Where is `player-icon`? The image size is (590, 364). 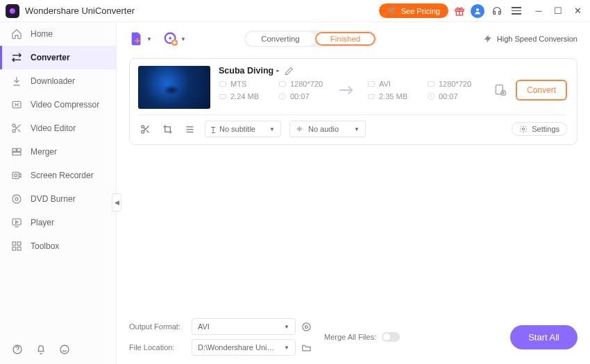 player-icon is located at coordinates (17, 223).